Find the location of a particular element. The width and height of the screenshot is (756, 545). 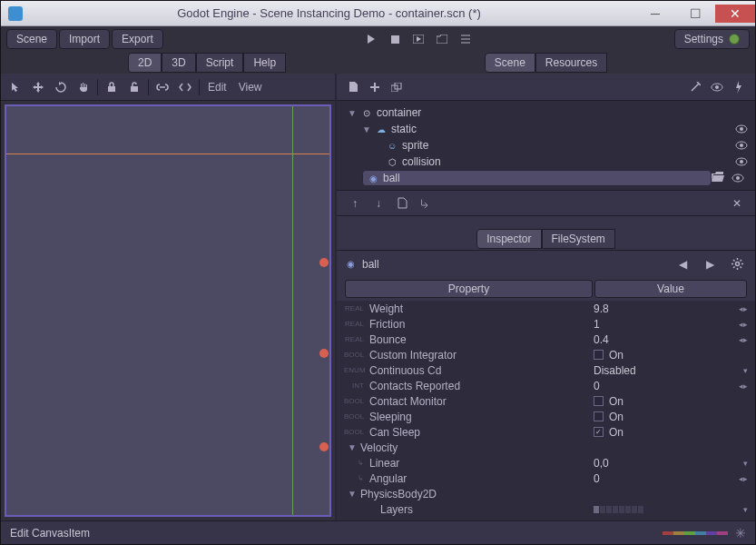

group-physicsbody: ▼PhysicsBody2D is located at coordinates (546, 494).